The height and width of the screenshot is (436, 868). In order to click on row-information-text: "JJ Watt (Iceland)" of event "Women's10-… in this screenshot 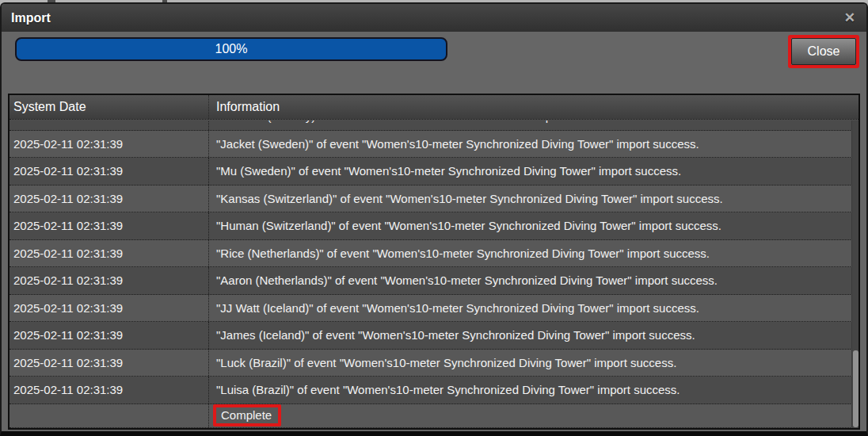, I will do `click(458, 308)`.